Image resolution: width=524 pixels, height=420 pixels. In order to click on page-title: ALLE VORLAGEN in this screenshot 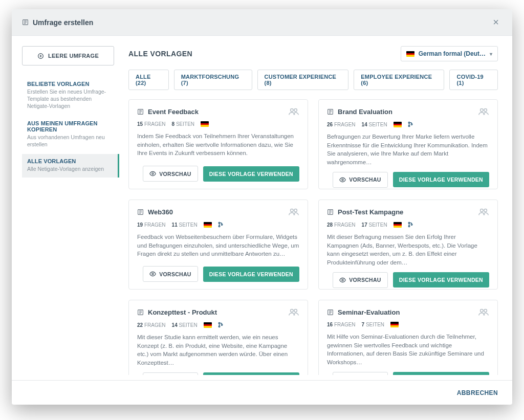, I will do `click(161, 54)`.